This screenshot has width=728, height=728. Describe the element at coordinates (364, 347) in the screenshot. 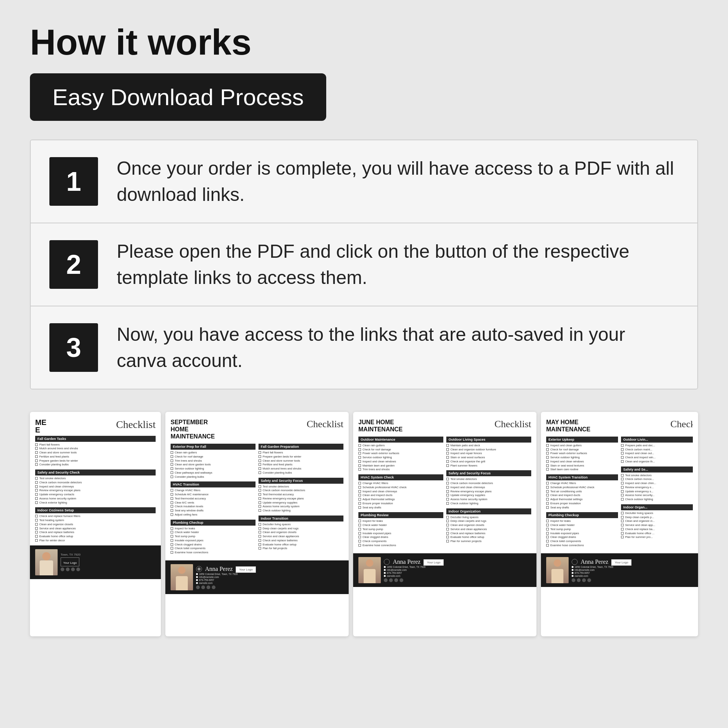

I see `step-3: 3 Now, you have access to the links that…` at that location.